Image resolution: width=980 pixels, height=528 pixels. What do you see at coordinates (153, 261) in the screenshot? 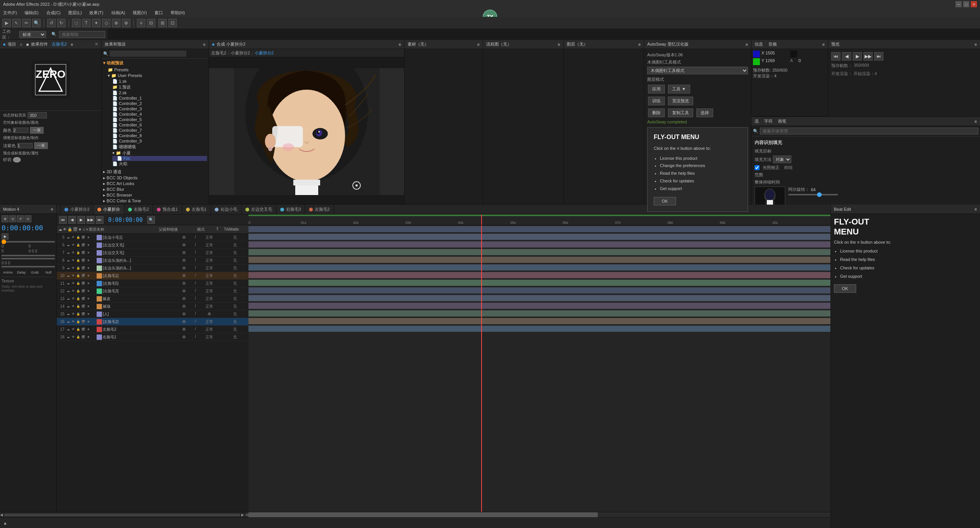
I see `layer-row-8: 8 ☁ 👁 🔒 🎬 ★ [左边头顶的头...] 单 / 正常 无` at bounding box center [153, 261].